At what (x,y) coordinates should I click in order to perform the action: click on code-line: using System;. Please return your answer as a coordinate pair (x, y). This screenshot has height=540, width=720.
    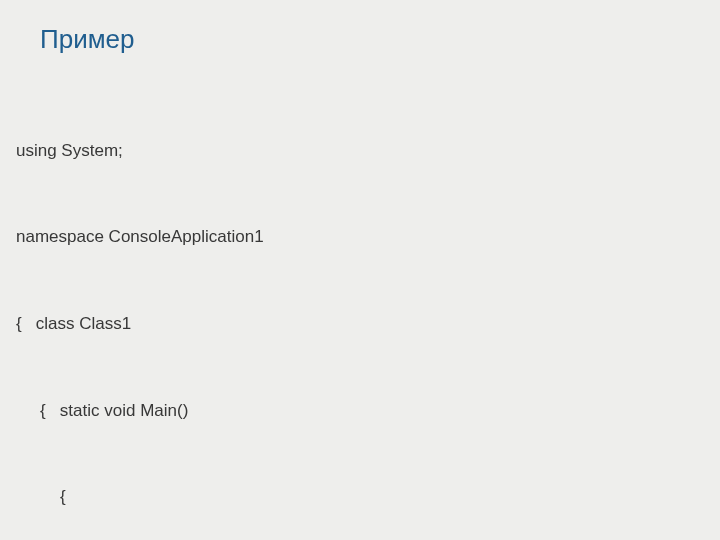
    Looking at the image, I should click on (360, 152).